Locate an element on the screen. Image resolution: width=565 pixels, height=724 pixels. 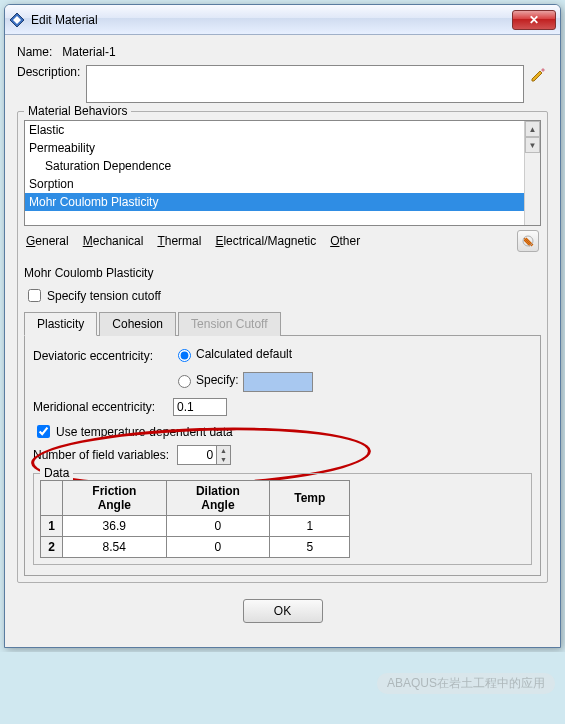
tab-tension-cutoff: Tension Cutoff is located at coordinates (230, 324).